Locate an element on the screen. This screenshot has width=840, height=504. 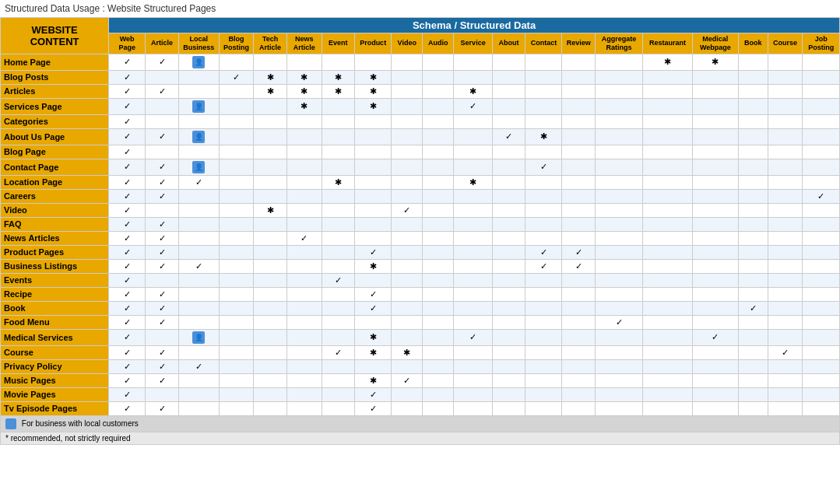
table-row: Tv Episode Pages✓✓✓ is located at coordinates (420, 408).